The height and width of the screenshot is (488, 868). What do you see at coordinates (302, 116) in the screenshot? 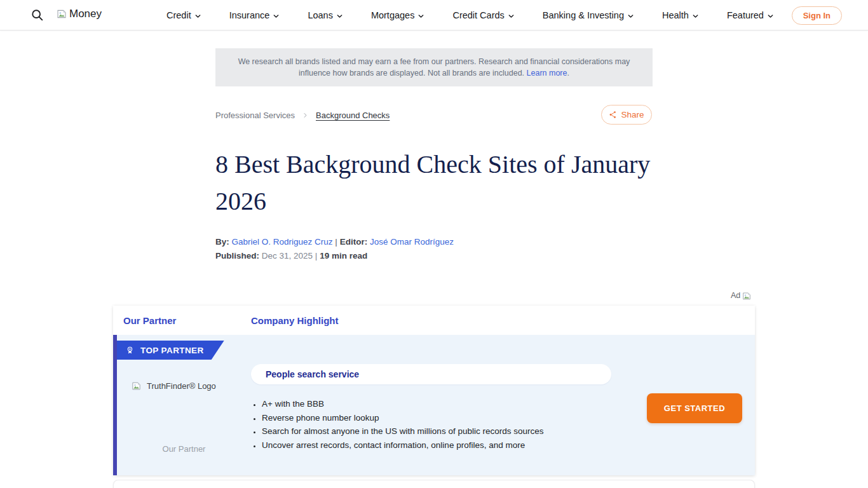
I see `breadcrumb: Professional Services Background Checks` at bounding box center [302, 116].